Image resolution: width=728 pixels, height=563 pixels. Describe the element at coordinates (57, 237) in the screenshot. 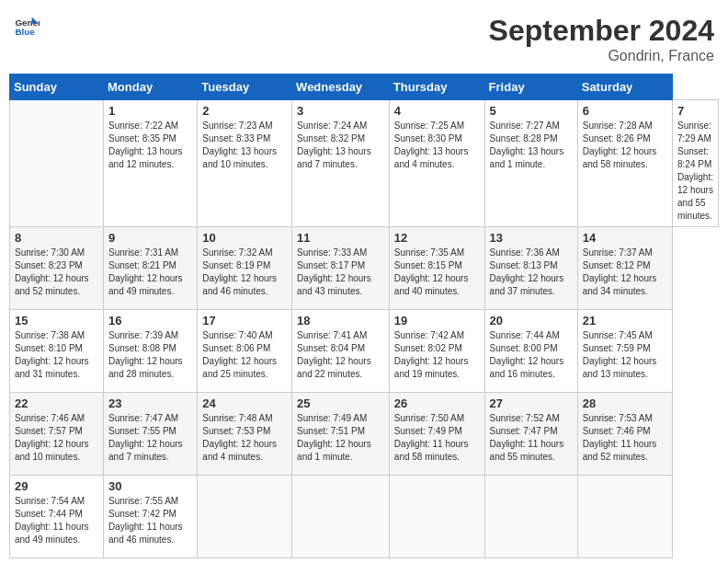

I see `day-number: 8` at that location.